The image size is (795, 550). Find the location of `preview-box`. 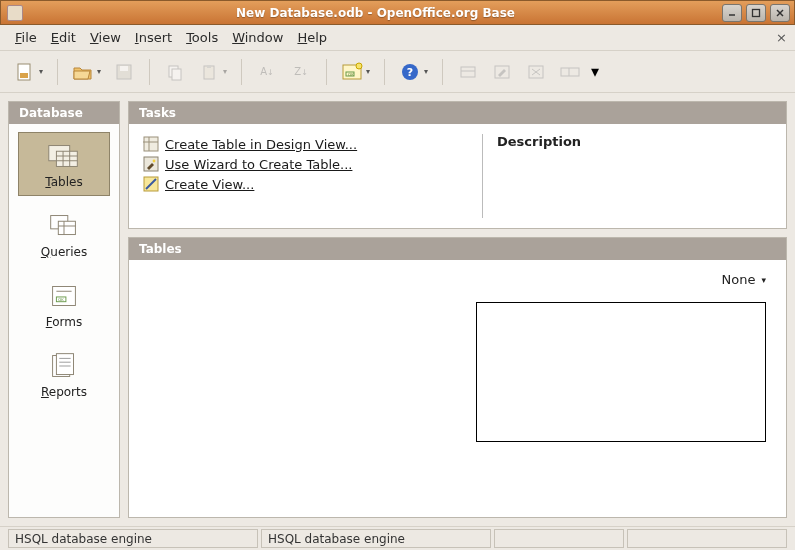

preview-box is located at coordinates (621, 372).